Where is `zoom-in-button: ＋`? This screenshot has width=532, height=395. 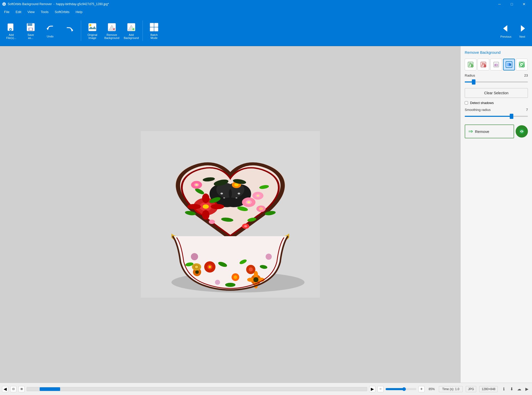 zoom-in-button: ＋ is located at coordinates (421, 389).